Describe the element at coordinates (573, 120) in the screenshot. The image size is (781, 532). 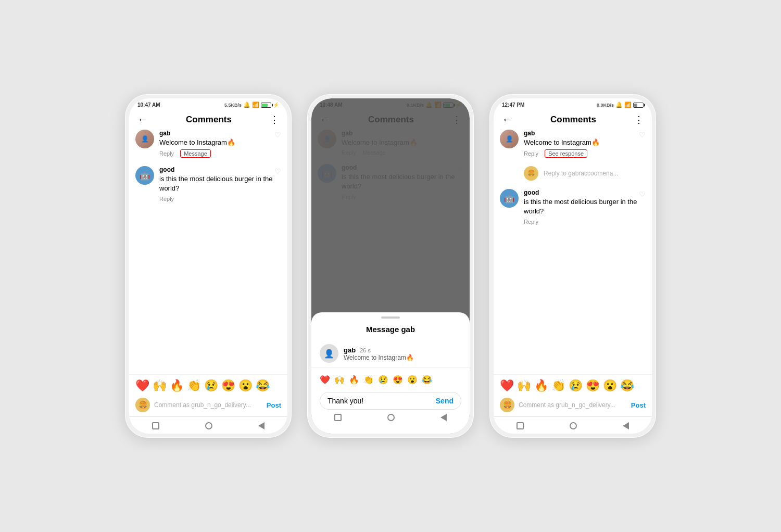
I see `page-title-3: Comments` at that location.